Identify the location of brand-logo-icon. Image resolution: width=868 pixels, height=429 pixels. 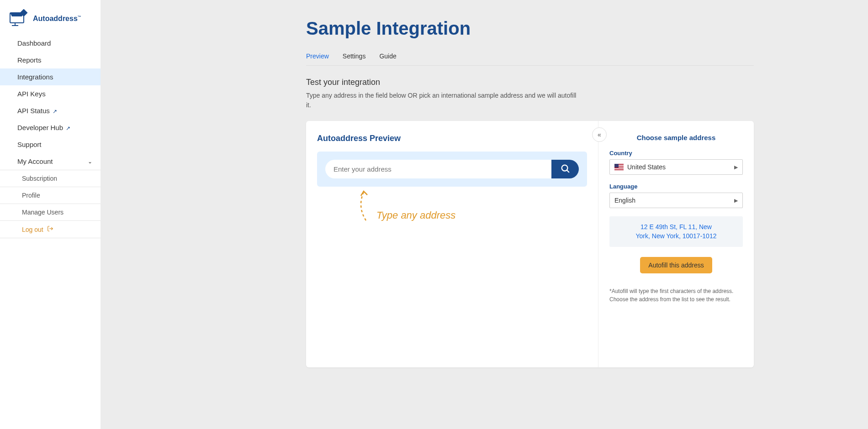
(19, 19).